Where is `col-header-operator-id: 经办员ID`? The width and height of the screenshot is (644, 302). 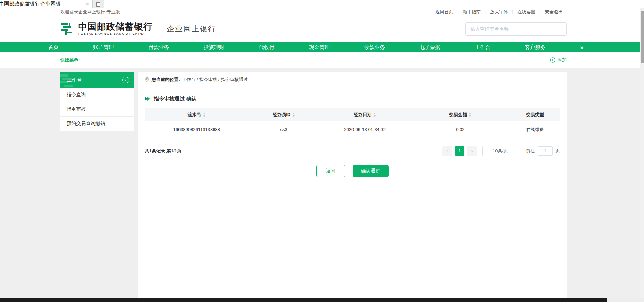 col-header-operator-id: 经办员ID is located at coordinates (284, 115).